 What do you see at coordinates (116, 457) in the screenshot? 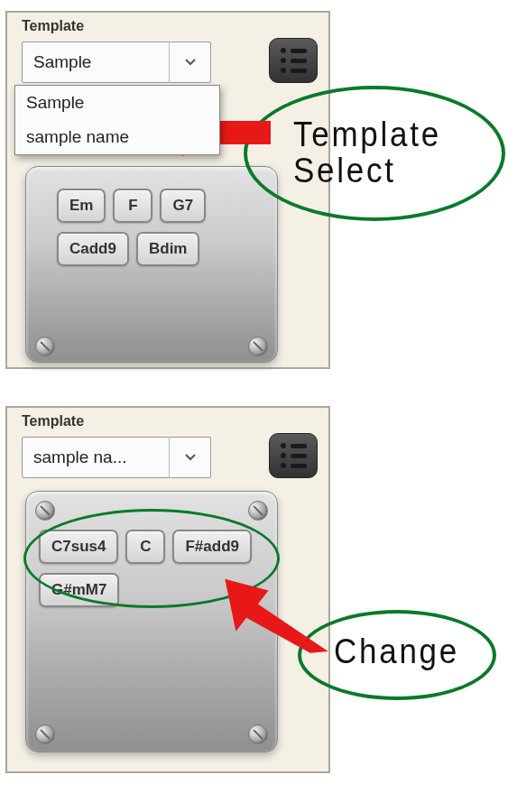
I see `template-dropdown: sample na...` at bounding box center [116, 457].